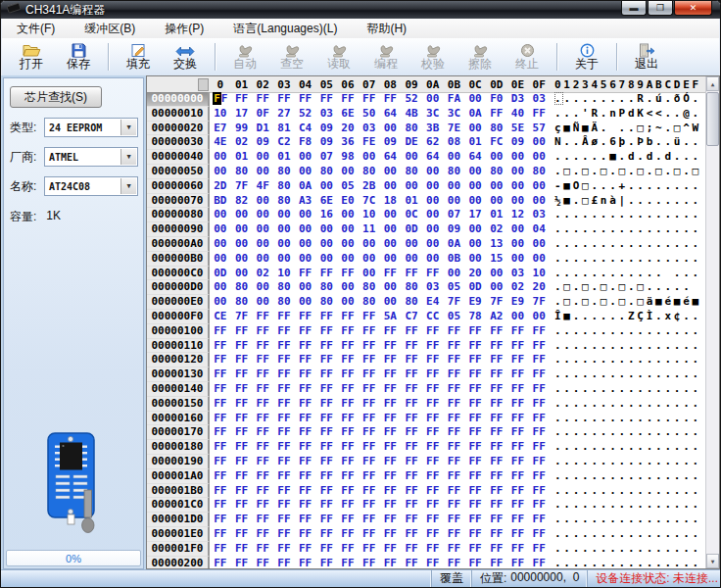  What do you see at coordinates (713, 84) in the screenshot?
I see `scroll-up-icon: ▲` at bounding box center [713, 84].